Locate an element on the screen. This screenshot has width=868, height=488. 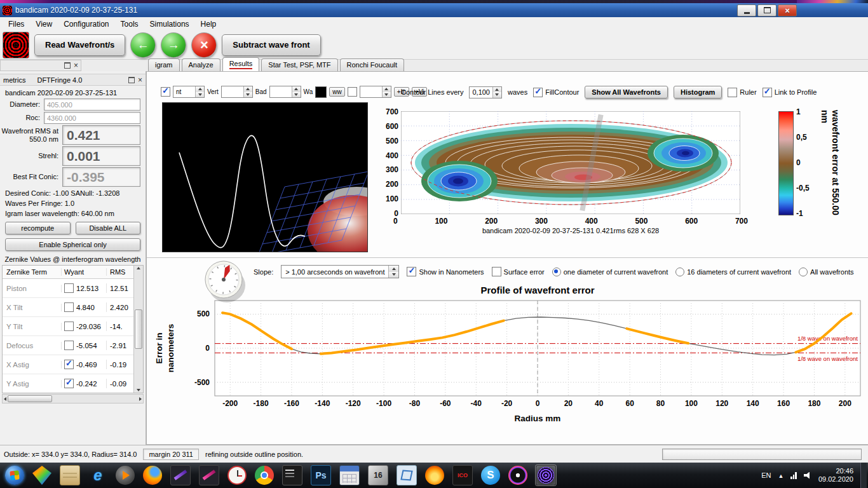
metrics-float-icon is located at coordinates (132, 80).